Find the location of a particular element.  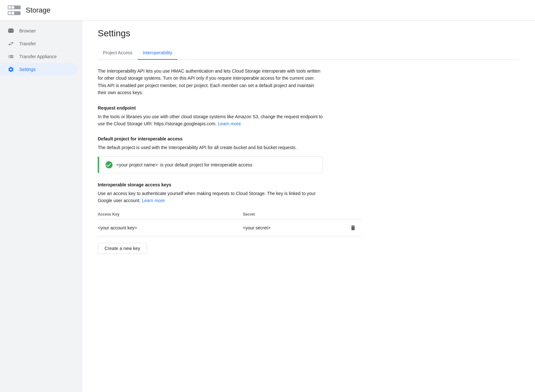

access-keys-learn-more: Learn more is located at coordinates (153, 200).